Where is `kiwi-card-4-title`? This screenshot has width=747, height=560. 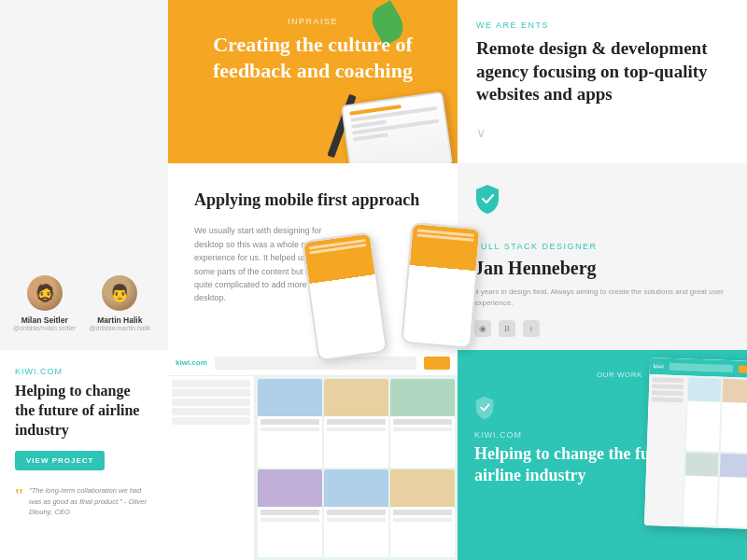 kiwi-card-4-title is located at coordinates (289, 512).